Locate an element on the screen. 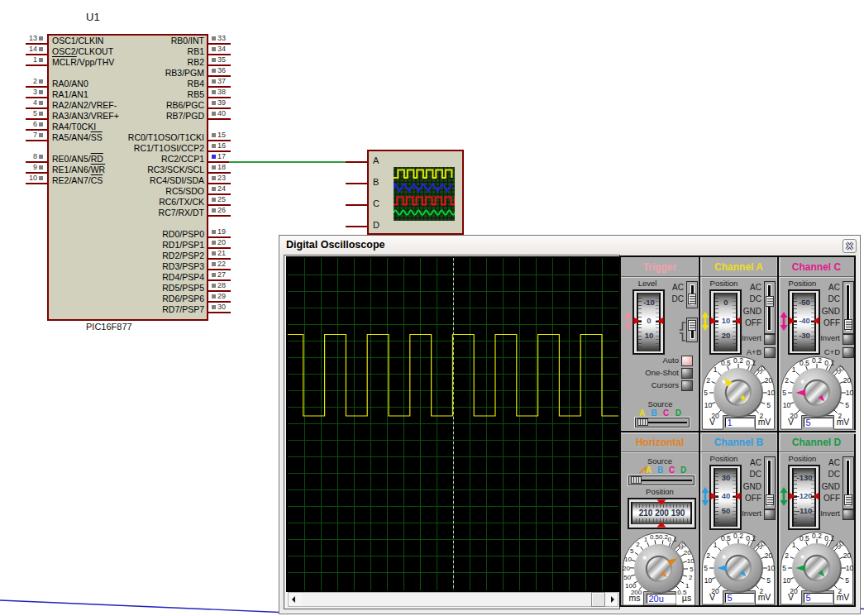  svg-text: 100 is located at coordinates (631, 585).